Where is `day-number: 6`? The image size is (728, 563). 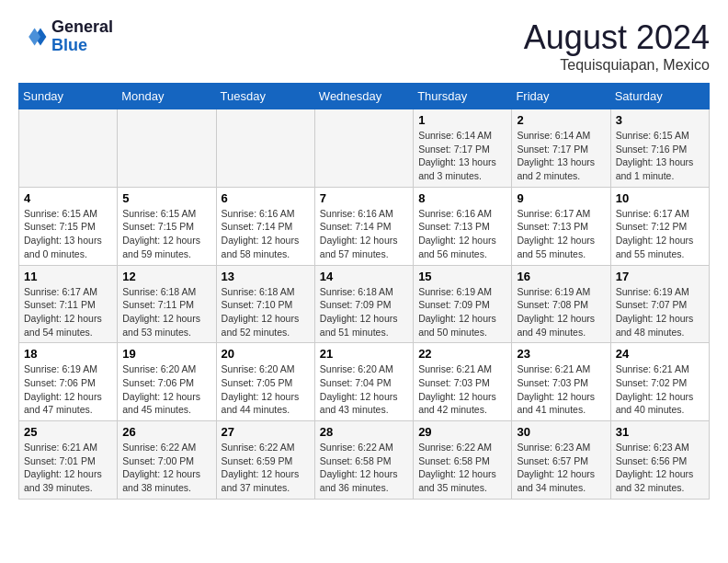
day-number: 6 is located at coordinates (266, 199).